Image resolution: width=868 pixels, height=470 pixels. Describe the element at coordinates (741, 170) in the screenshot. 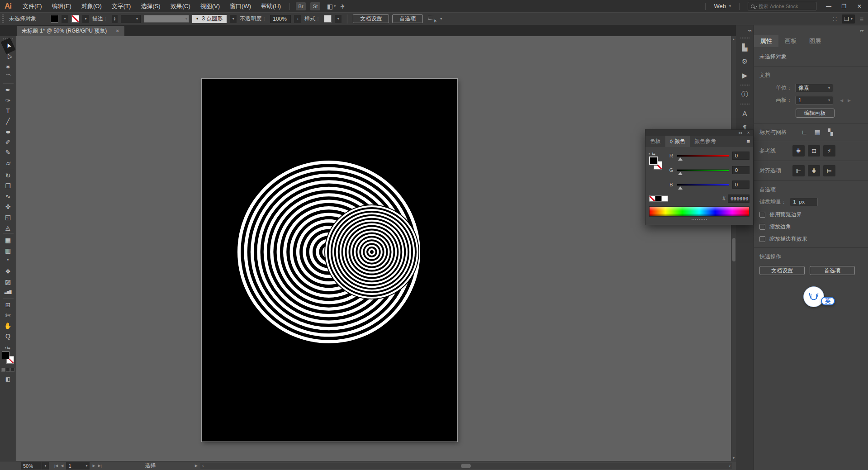

I see `green-value-field: 0` at that location.